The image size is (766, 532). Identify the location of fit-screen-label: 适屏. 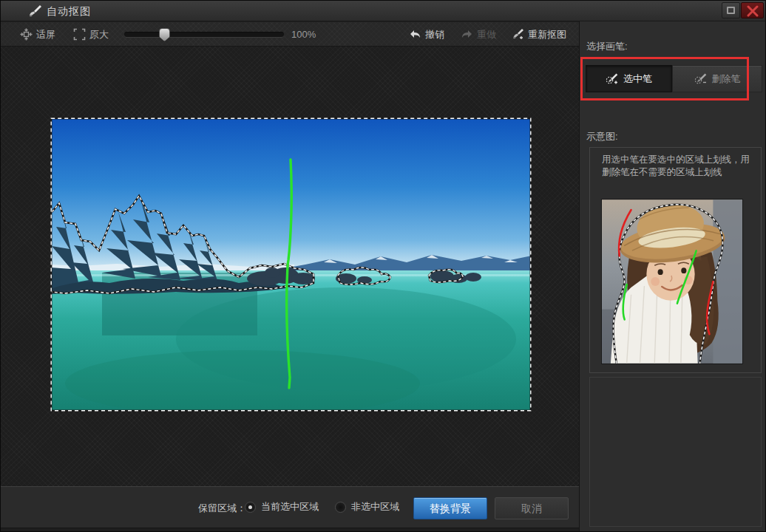
(46, 35).